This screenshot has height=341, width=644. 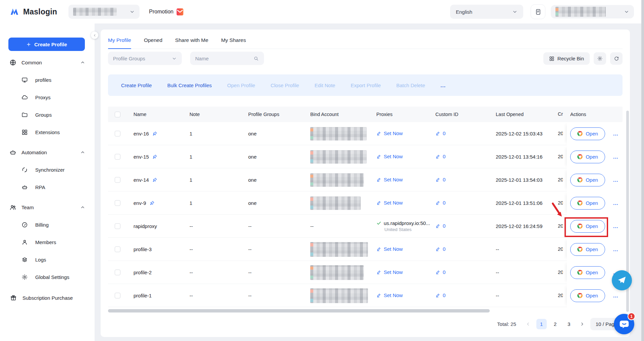 I want to click on name-search-input, so click(x=222, y=58).